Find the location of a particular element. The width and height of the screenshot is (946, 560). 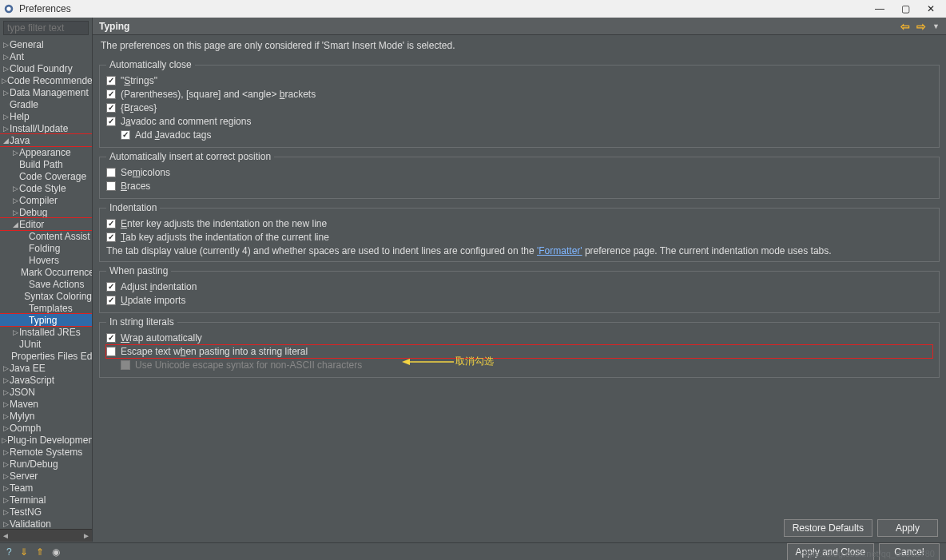

tree-item-templates: Templates is located at coordinates (46, 308).